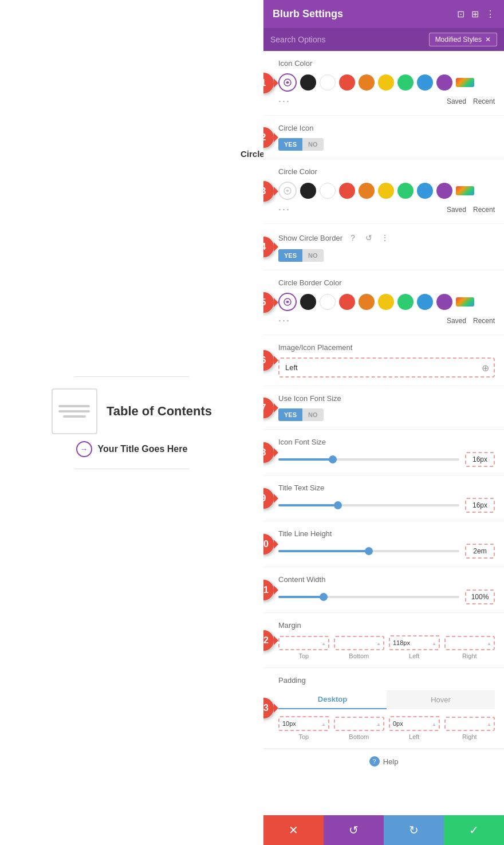 The image size is (504, 845). I want to click on title-text-size-thumb, so click(338, 505).